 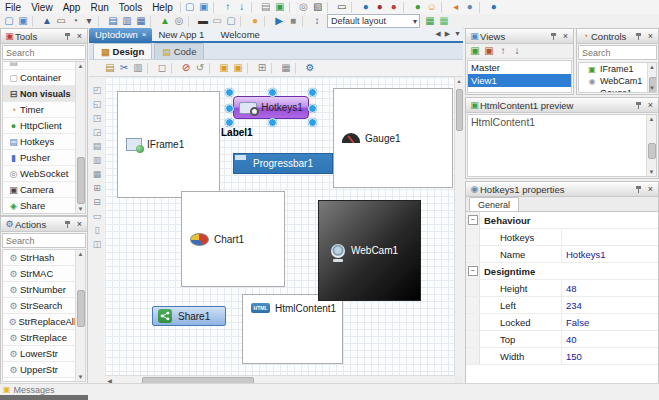 What do you see at coordinates (97, 174) in the screenshot?
I see `align-top-icon: ▦` at bounding box center [97, 174].